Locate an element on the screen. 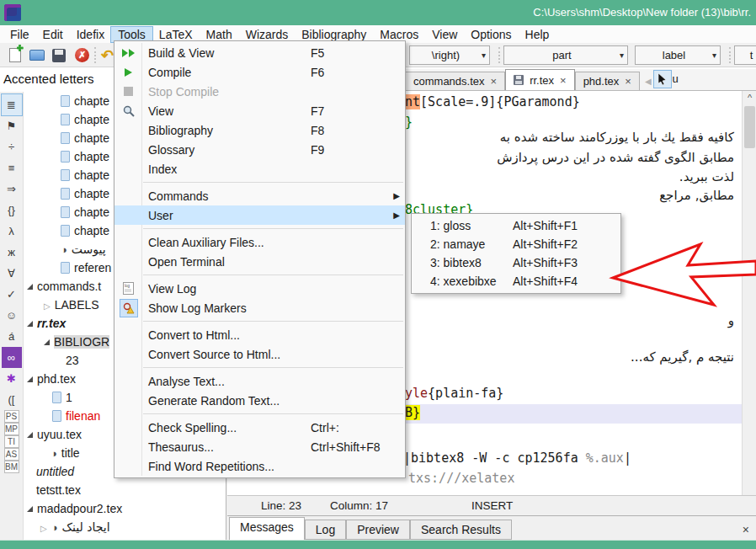 The image size is (756, 549). tree-item-tetstt-tex: tetstt.tex is located at coordinates (125, 490).